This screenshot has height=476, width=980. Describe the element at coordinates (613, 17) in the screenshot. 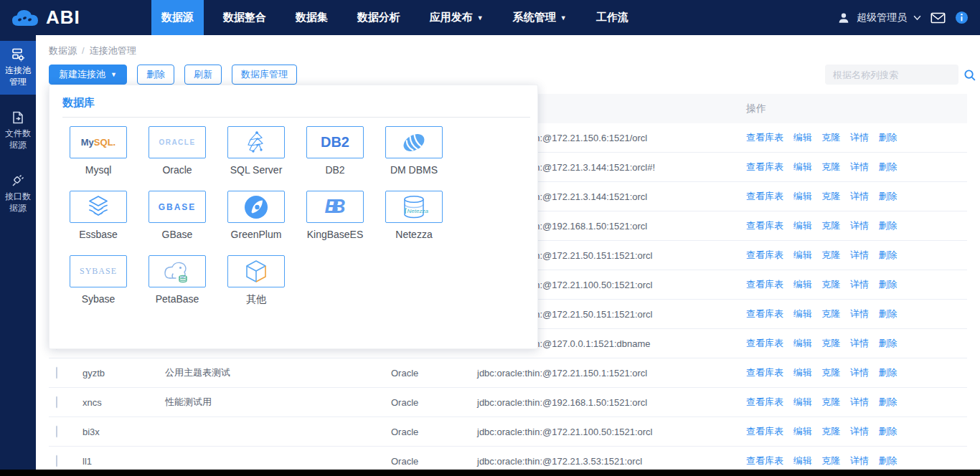

I see `nav-item: 工作流` at that location.